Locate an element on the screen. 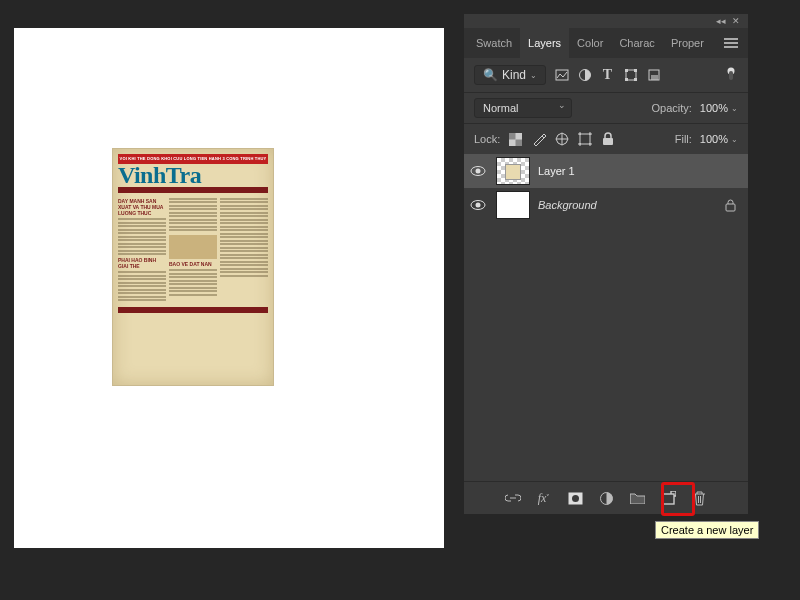  lock-row: Lock: Fill: 100%⌄ is located at coordinates (606, 138).